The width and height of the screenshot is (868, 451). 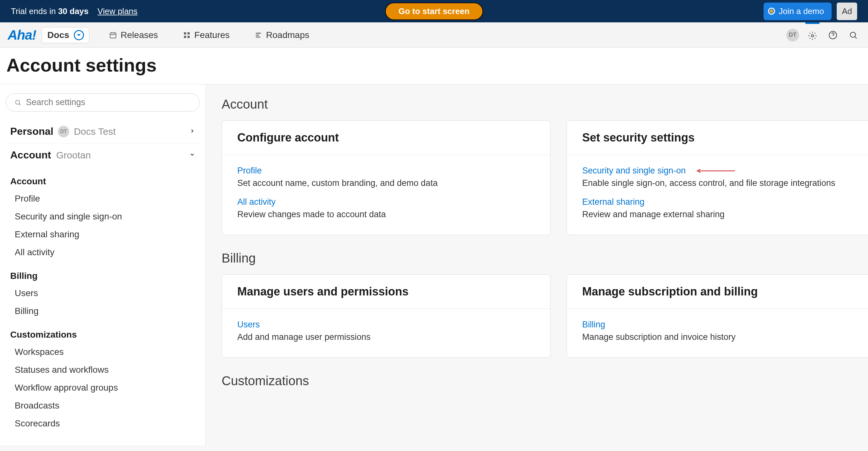 What do you see at coordinates (102, 235) in the screenshot?
I see `sidebar-item: External sharing` at bounding box center [102, 235].